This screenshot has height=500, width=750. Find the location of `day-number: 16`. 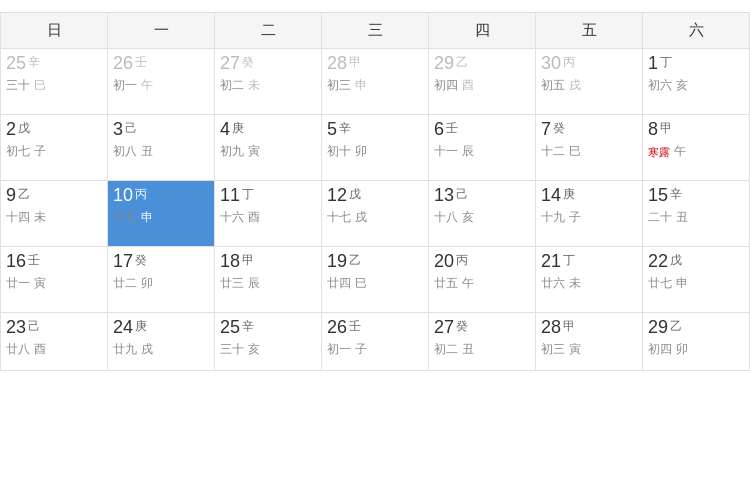

day-number: 16 is located at coordinates (16, 262).